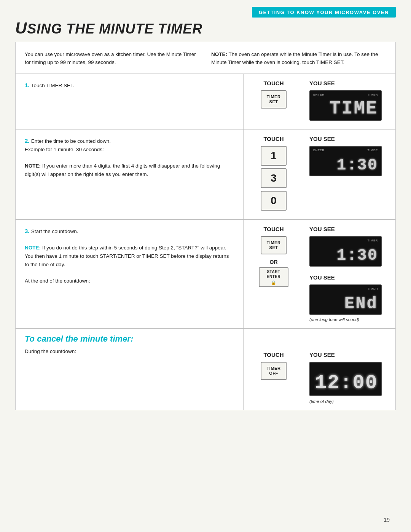 The width and height of the screenshot is (411, 532). I want to click on title-rest: SING THE MINUTE TIMER, so click(115, 29).